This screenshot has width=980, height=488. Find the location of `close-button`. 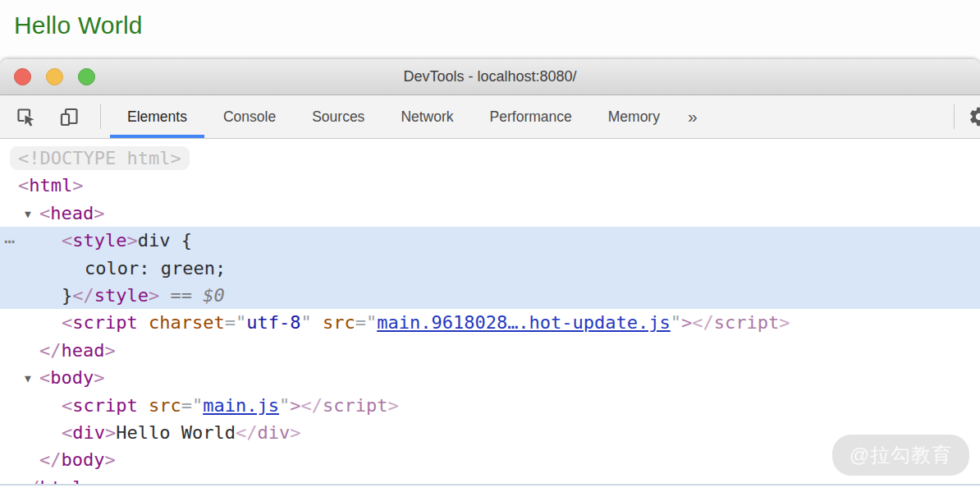

close-button is located at coordinates (23, 77).